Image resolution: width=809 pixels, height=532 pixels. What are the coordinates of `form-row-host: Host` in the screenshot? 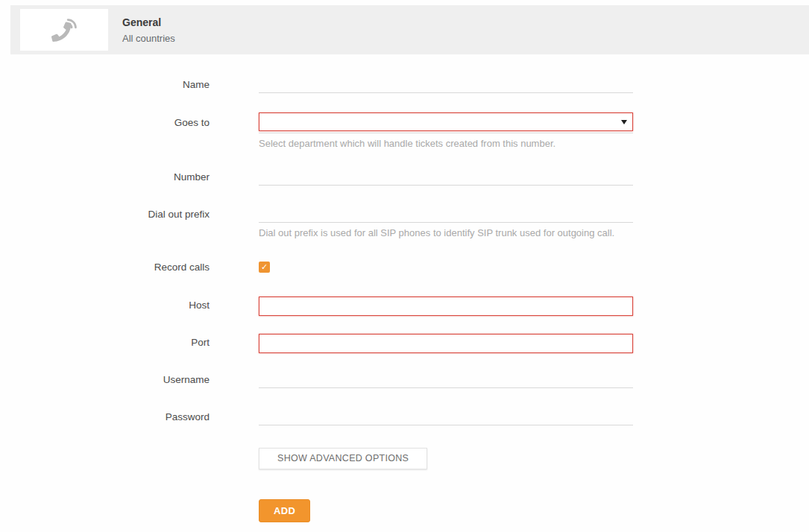 It's located at (404, 305).